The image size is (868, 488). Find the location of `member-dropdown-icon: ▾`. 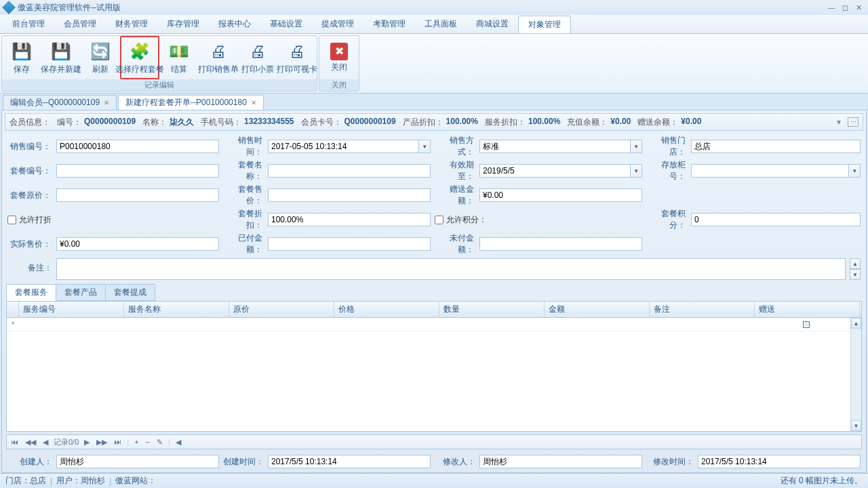

member-dropdown-icon: ▾ is located at coordinates (839, 122).